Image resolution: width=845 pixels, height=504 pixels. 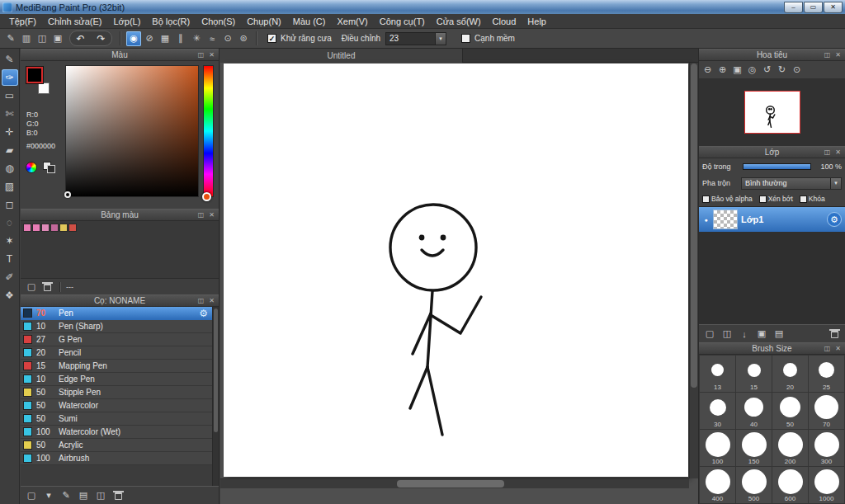 What do you see at coordinates (10, 223) in the screenshot?
I see `lasso-tool: ◌` at bounding box center [10, 223].